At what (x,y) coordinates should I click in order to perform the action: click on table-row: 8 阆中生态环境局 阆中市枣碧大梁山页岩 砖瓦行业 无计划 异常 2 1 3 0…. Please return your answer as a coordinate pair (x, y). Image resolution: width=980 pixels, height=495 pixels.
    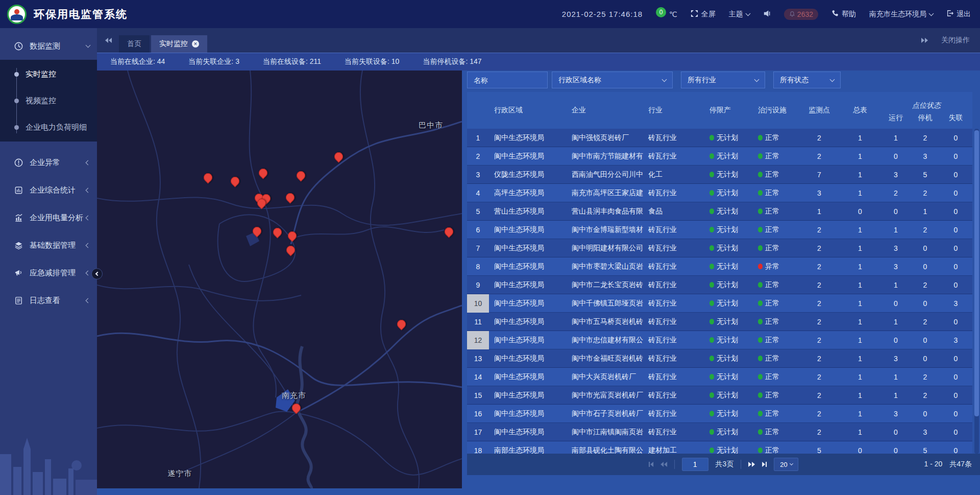
    Looking at the image, I should click on (720, 267).